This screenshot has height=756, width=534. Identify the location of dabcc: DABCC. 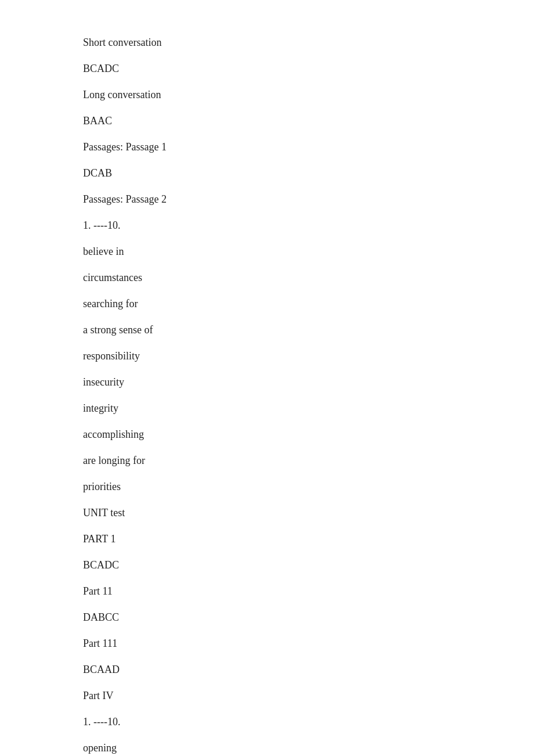
(309, 618).